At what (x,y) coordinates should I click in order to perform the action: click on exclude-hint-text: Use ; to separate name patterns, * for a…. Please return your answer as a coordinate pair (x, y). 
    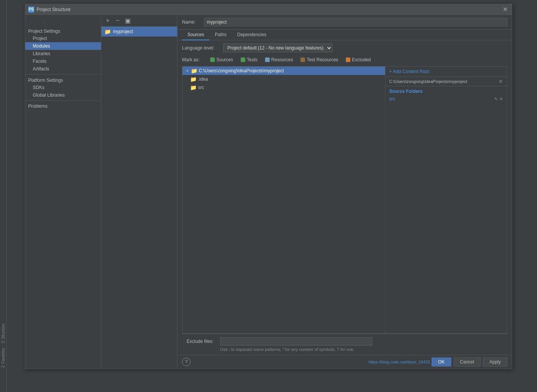
    Looking at the image, I should click on (345, 349).